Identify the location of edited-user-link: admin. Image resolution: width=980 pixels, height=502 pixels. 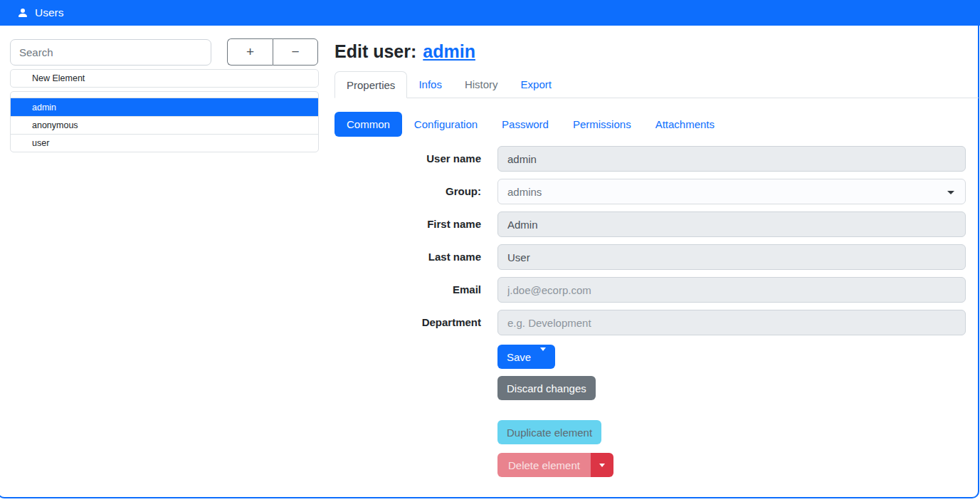
(449, 51).